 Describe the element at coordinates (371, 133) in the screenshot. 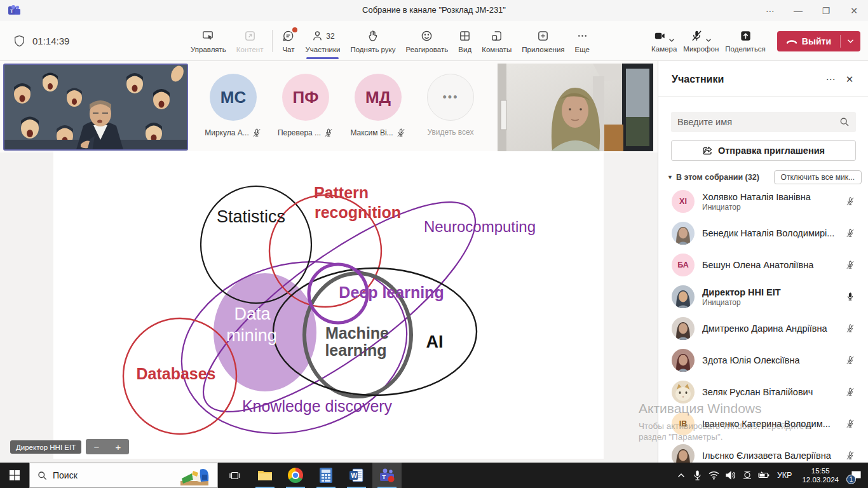

I see `stage-avatar-name: Максим Ві...` at that location.